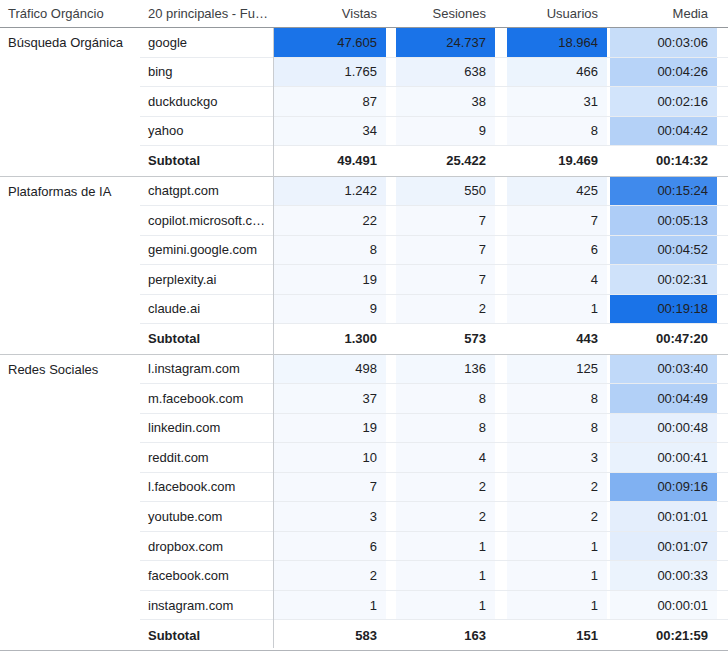  What do you see at coordinates (330, 42) in the screenshot?
I see `metric-cell: 47.605` at bounding box center [330, 42].